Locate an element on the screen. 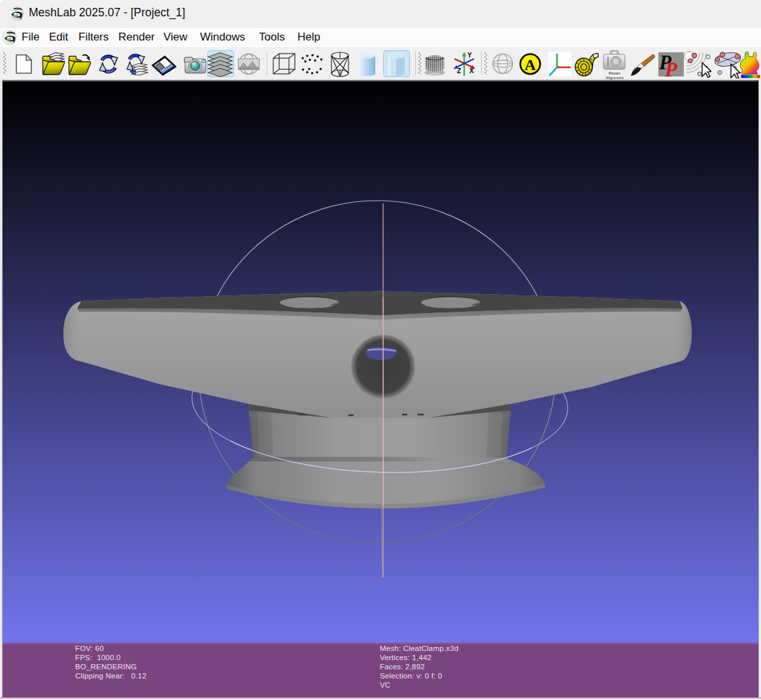  svg-text: A is located at coordinates (530, 65).